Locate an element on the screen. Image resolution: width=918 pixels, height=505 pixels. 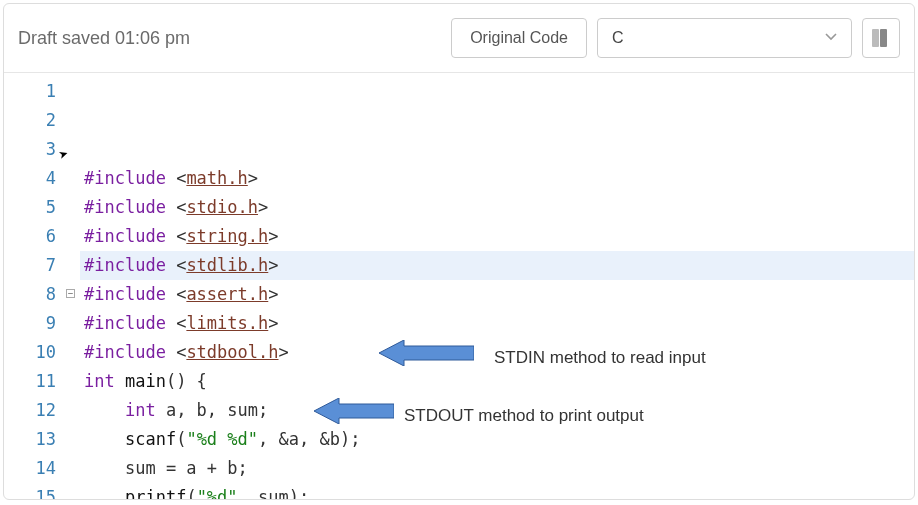
fold-gutter: − is located at coordinates (73, 286).